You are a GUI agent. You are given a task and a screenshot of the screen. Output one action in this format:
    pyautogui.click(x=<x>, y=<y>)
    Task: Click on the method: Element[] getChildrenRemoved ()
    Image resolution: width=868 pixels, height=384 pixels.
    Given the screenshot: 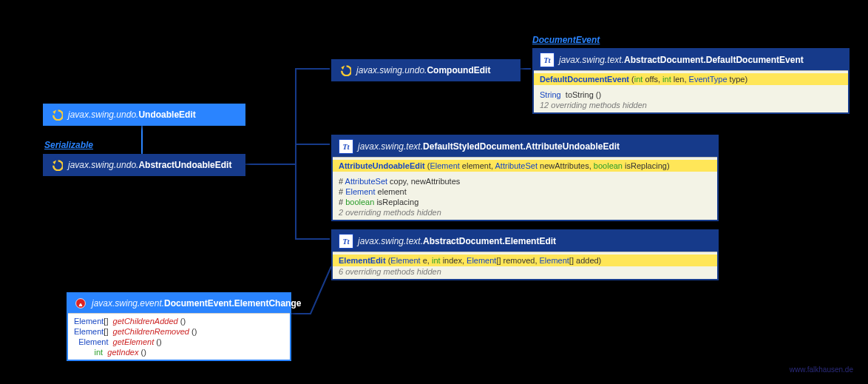 What is the action you would take?
    pyautogui.click(x=179, y=331)
    